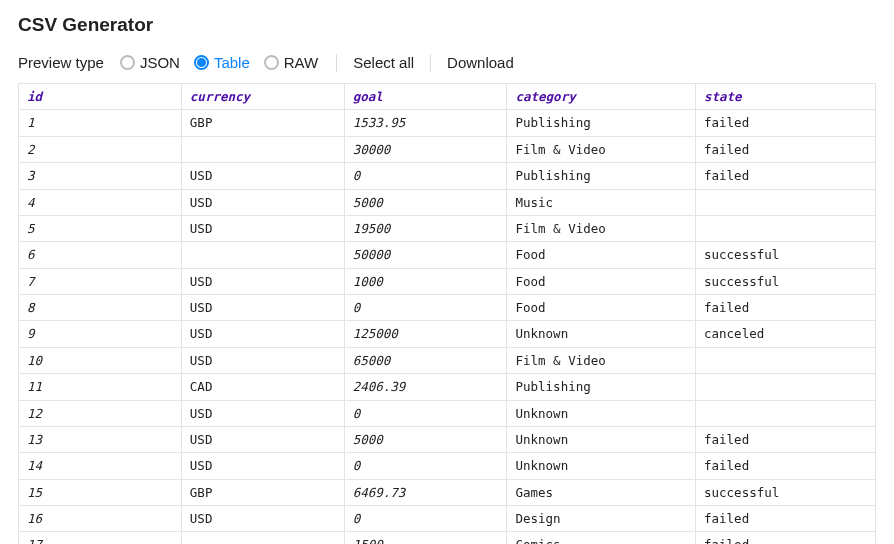 Image resolution: width=894 pixels, height=544 pixels. What do you see at coordinates (448, 255) in the screenshot?
I see `table-row: 650000Foodsuccessful` at bounding box center [448, 255].